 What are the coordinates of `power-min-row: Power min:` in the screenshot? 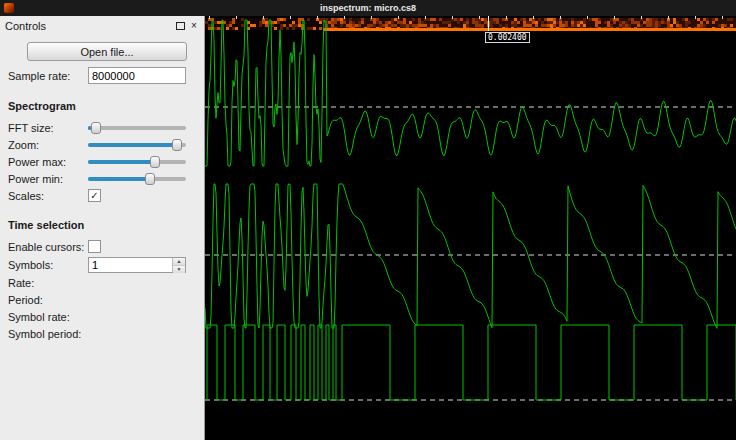 It's located at (102, 178).